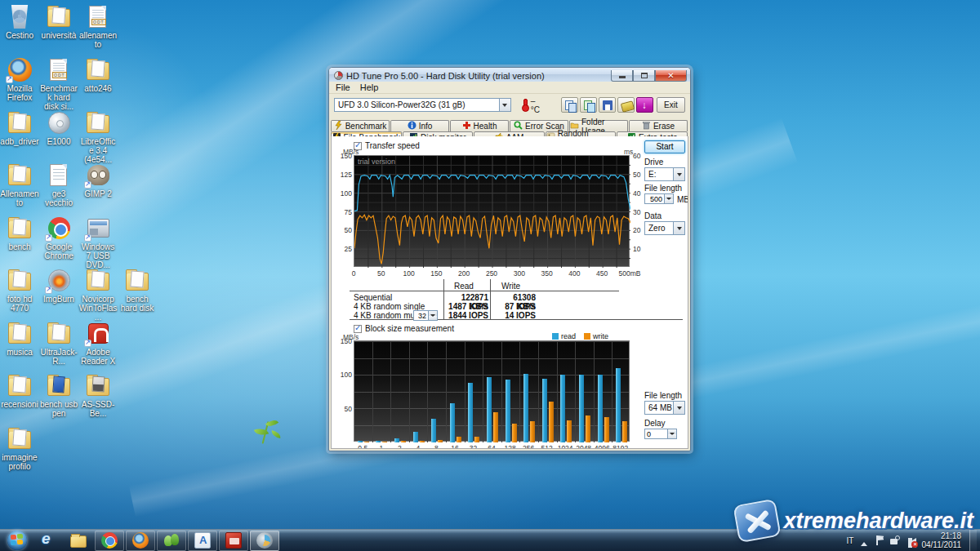 This screenshot has width=980, height=551. What do you see at coordinates (203, 540) in the screenshot?
I see `taskbar-icon-writer` at bounding box center [203, 540].